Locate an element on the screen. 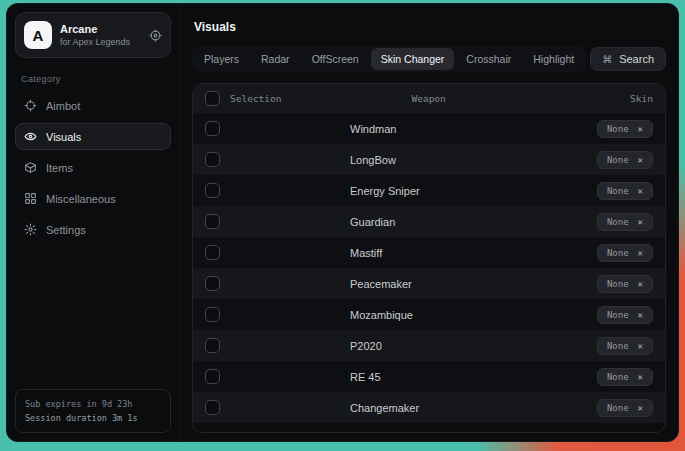 The image size is (685, 451). sidebar-spacer is located at coordinates (93, 316).